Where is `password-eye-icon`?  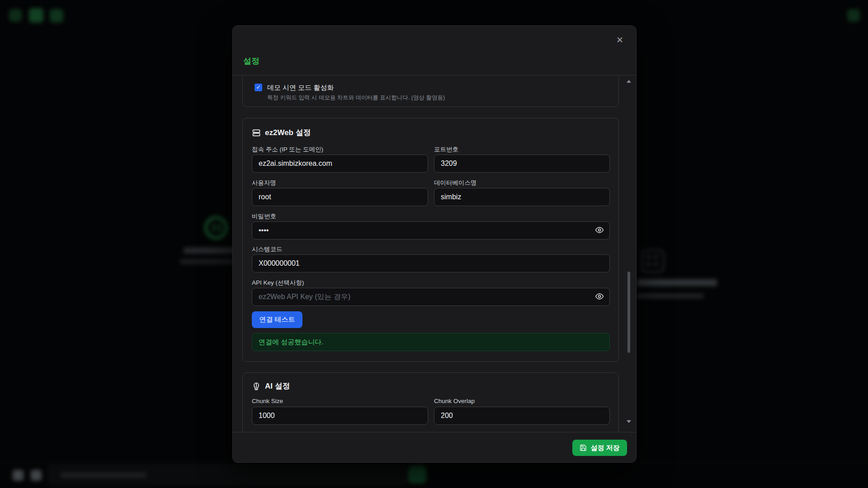 password-eye-icon is located at coordinates (599, 230).